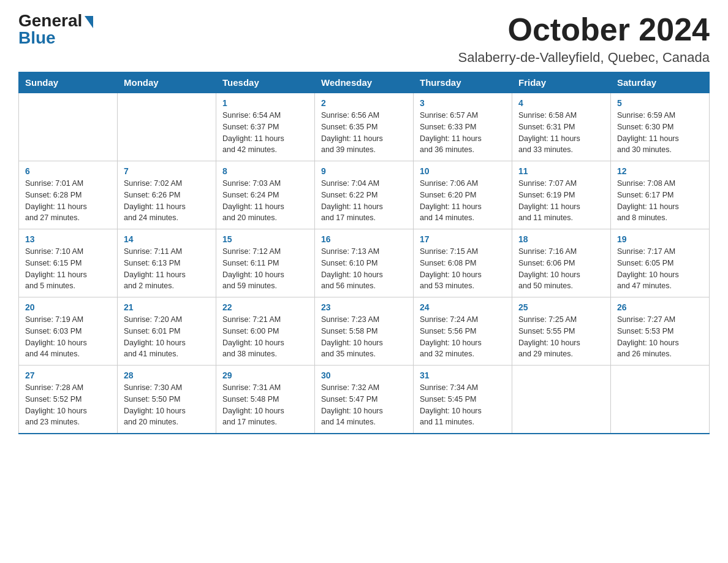 The height and width of the screenshot is (563, 728). What do you see at coordinates (585, 39) in the screenshot?
I see `title-section: October 2024 Salaberry-de-Valleyfield, Q…` at bounding box center [585, 39].